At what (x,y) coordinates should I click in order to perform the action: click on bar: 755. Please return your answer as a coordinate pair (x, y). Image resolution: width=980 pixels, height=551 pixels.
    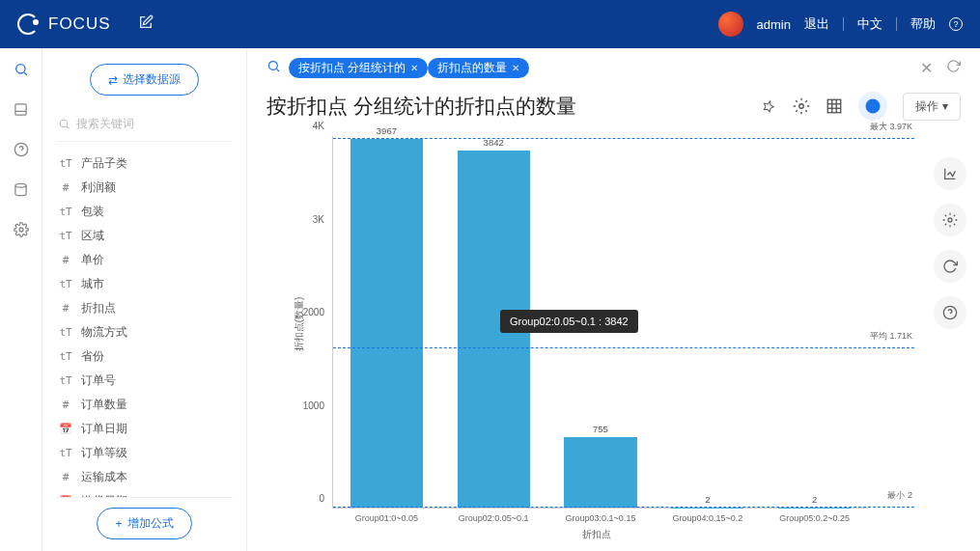
    Looking at the image, I should click on (601, 473).